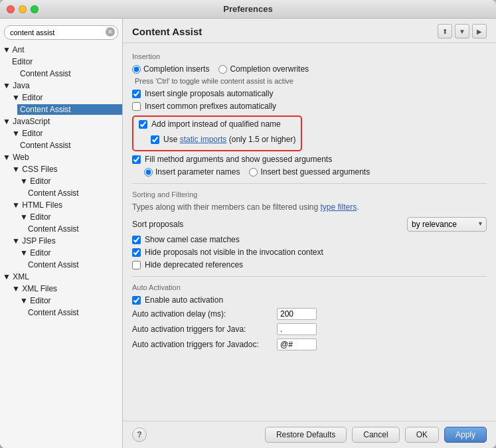  I want to click on cancel-button: Cancel, so click(376, 435).